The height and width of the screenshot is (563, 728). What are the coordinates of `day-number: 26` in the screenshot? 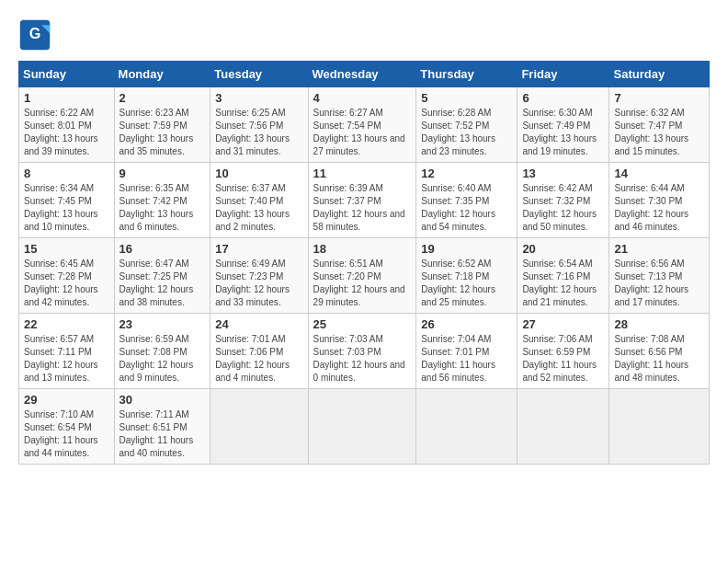 It's located at (467, 324).